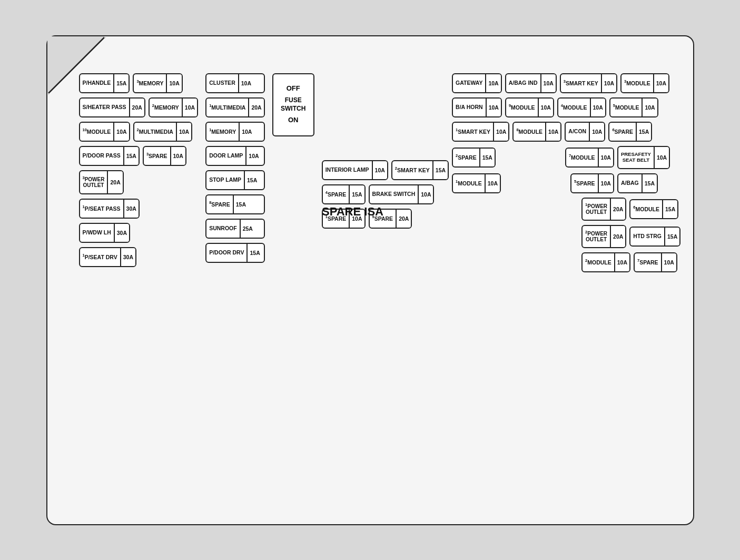 Image resolution: width=740 pixels, height=560 pixels. Describe the element at coordinates (630, 132) in the screenshot. I see `fuse-6spare: 6SPARE 15A` at that location.